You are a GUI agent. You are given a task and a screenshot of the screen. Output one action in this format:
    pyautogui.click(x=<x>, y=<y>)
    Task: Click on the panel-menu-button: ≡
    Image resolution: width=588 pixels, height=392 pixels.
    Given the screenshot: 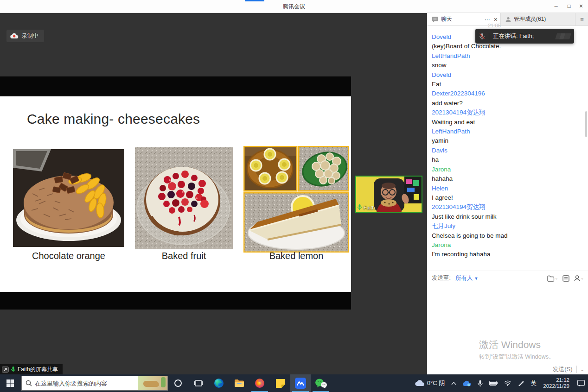 What is the action you would take?
    pyautogui.click(x=582, y=19)
    